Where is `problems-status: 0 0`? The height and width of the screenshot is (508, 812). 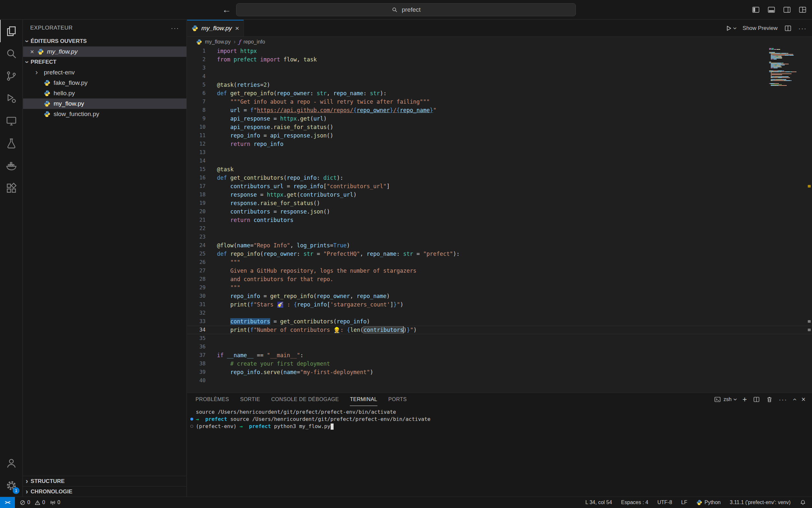
problems-status: 0 0 is located at coordinates (32, 503).